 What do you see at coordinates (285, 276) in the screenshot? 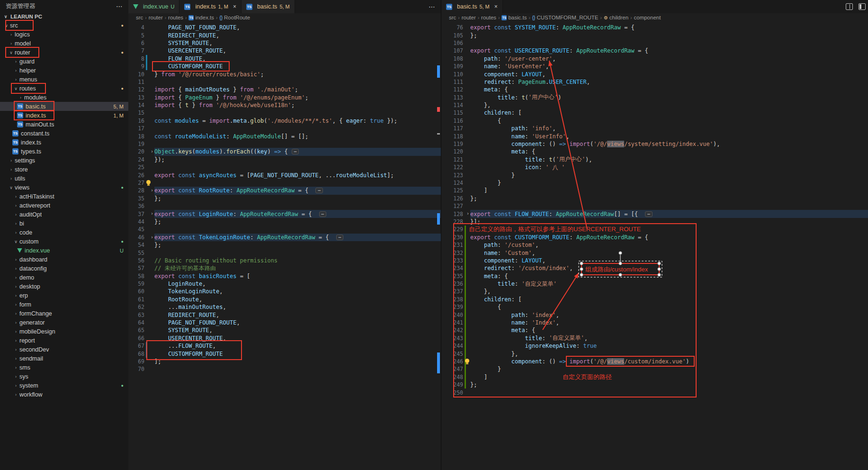
I see `code-line-58: 58export const basicRoutes = [` at bounding box center [285, 276].